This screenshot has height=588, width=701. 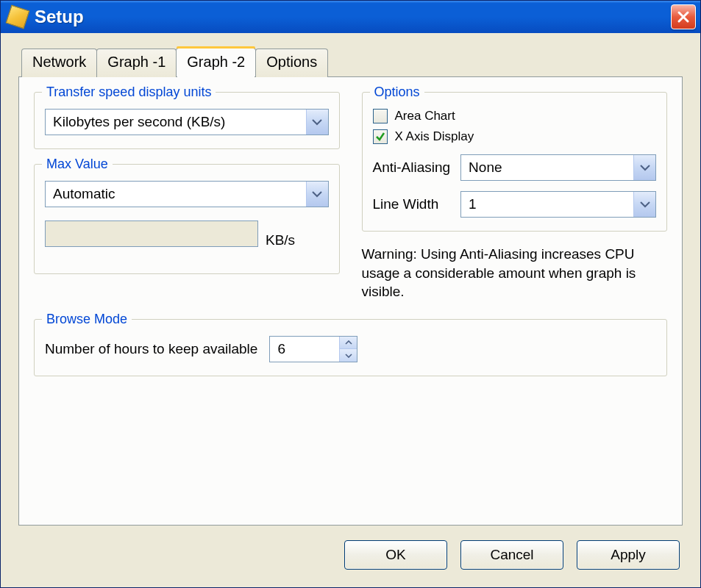 What do you see at coordinates (350, 348) in the screenshot?
I see `group-browse-mode: Browse Mode Number of hours to keep avai…` at bounding box center [350, 348].